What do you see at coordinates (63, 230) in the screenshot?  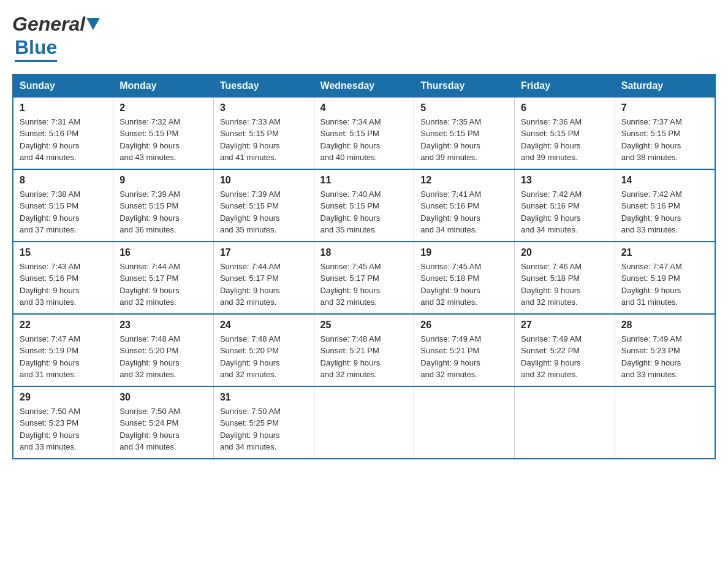 I see `day-info-line: and 37 minutes.` at bounding box center [63, 230].